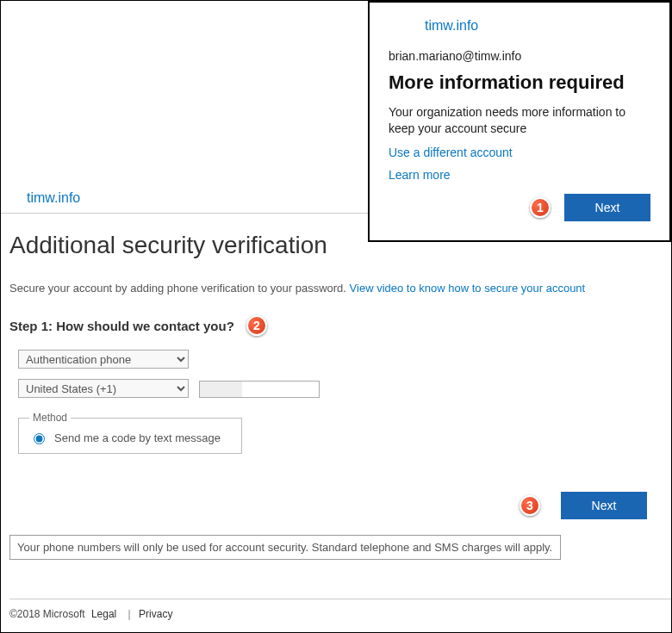 This screenshot has width=672, height=633. What do you see at coordinates (179, 288) in the screenshot?
I see `subtext-static: Secure your account by adding phone veri…` at bounding box center [179, 288].